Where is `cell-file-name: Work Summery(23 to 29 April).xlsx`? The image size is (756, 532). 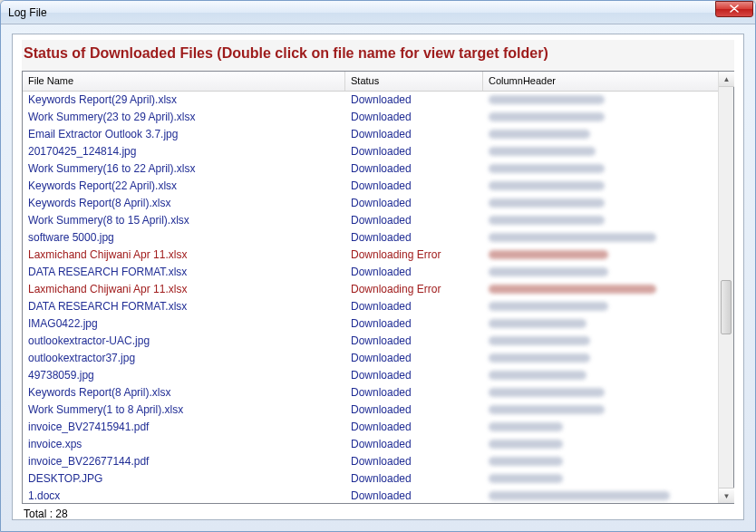
cell-file-name: Work Summery(23 to 29 April).xlsx is located at coordinates (184, 118).